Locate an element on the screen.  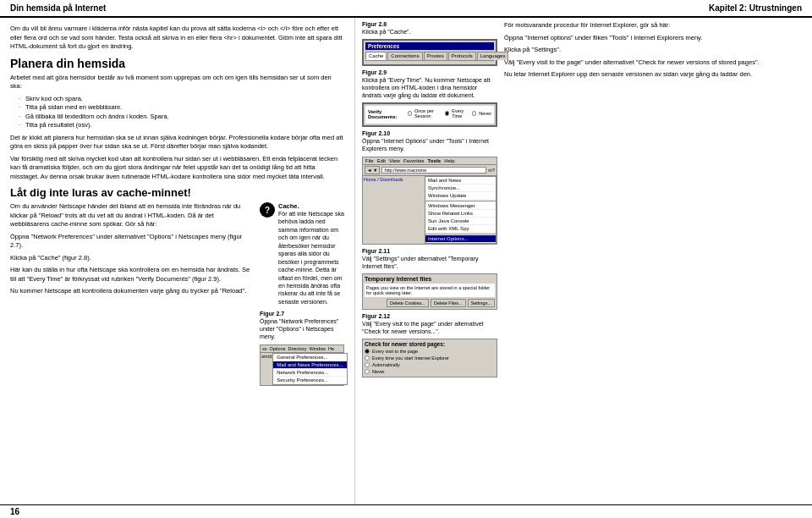
tab-cache: Cache is located at coordinates (376, 56).